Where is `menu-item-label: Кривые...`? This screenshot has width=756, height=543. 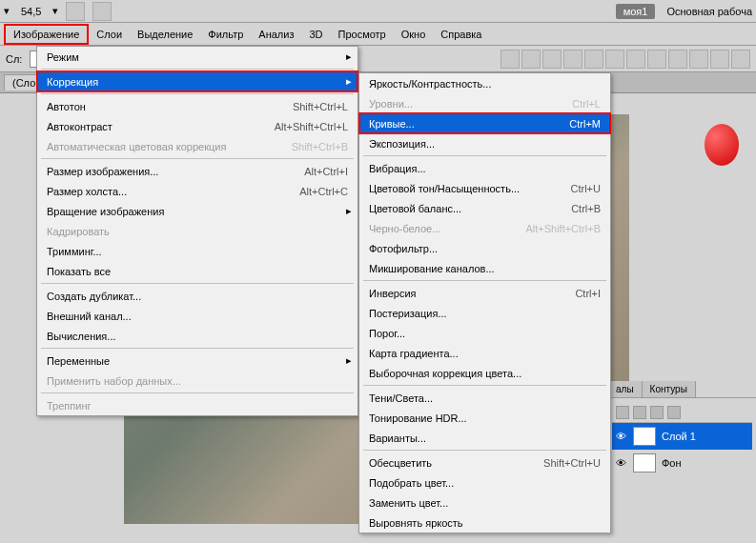 menu-item-label: Кривые... is located at coordinates (469, 124).